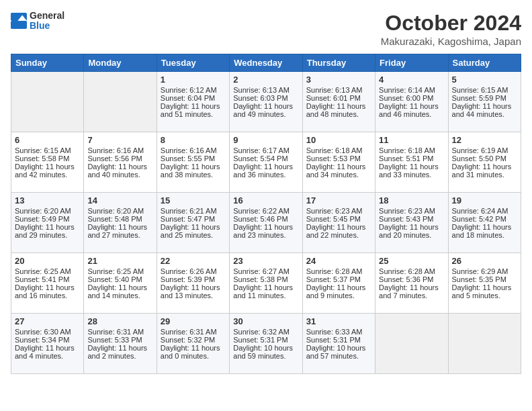 Image resolution: width=532 pixels, height=411 pixels. Describe the element at coordinates (339, 344) in the screenshot. I see `calendar-cell: 31Sunrise: 6:33 AMSunset: 5:31 PMDayligh…` at that location.